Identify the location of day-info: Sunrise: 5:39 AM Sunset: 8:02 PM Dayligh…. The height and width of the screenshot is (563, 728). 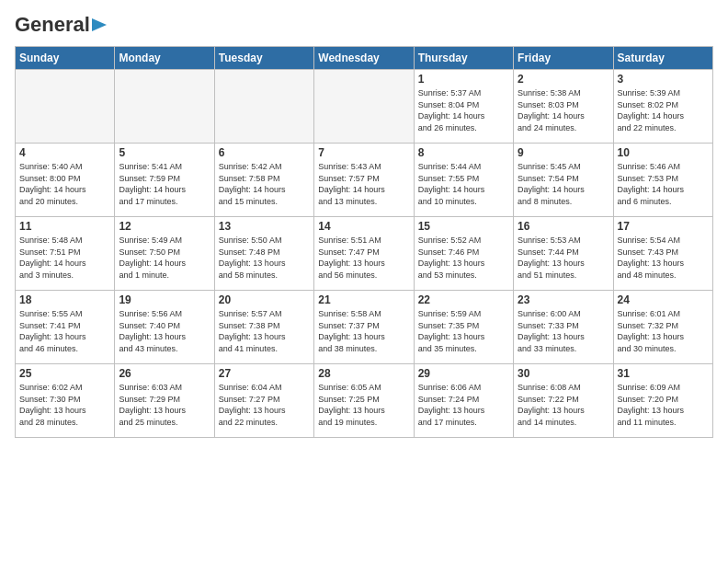
(664, 110).